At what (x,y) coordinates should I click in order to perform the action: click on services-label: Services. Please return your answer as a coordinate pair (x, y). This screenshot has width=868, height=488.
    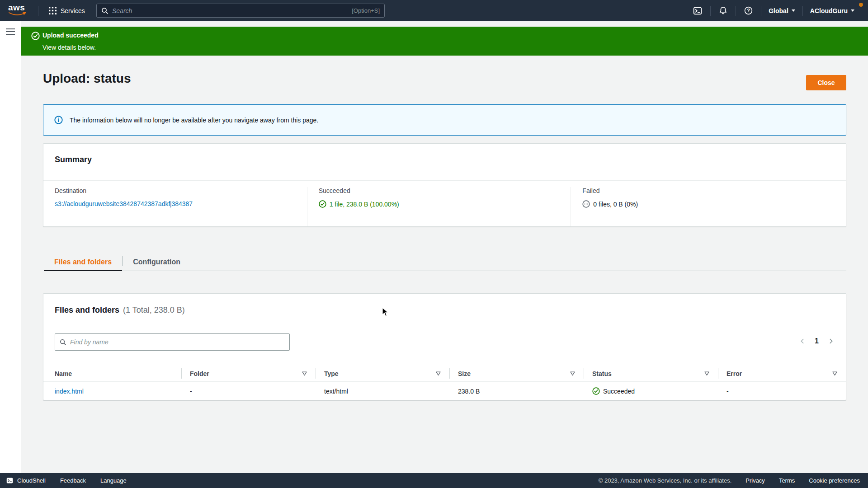
    Looking at the image, I should click on (73, 11).